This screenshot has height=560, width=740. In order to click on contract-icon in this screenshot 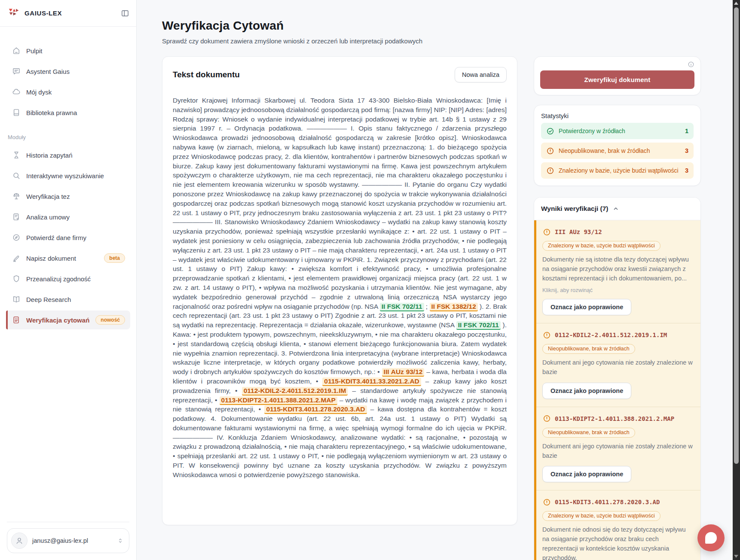, I will do `click(16, 217)`.